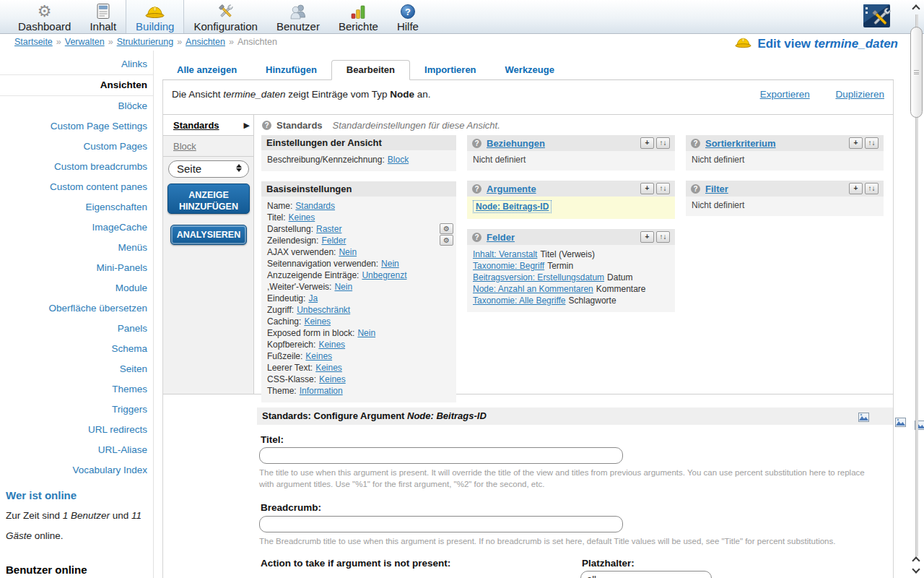  What do you see at coordinates (539, 277) in the screenshot?
I see `field-link: Beitragsversion: Erstellungsdatum` at bounding box center [539, 277].